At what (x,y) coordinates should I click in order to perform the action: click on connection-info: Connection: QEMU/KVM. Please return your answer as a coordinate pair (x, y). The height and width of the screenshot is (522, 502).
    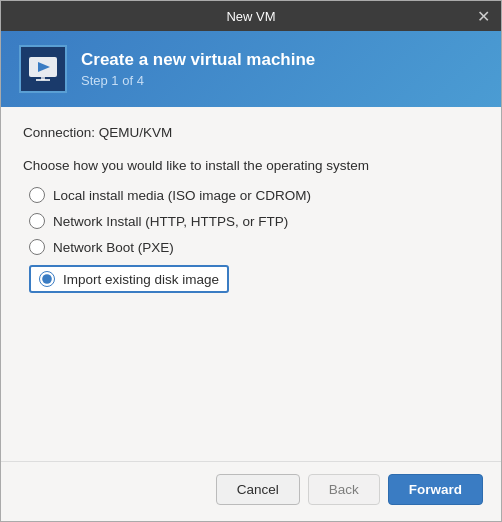
    Looking at the image, I should click on (251, 132).